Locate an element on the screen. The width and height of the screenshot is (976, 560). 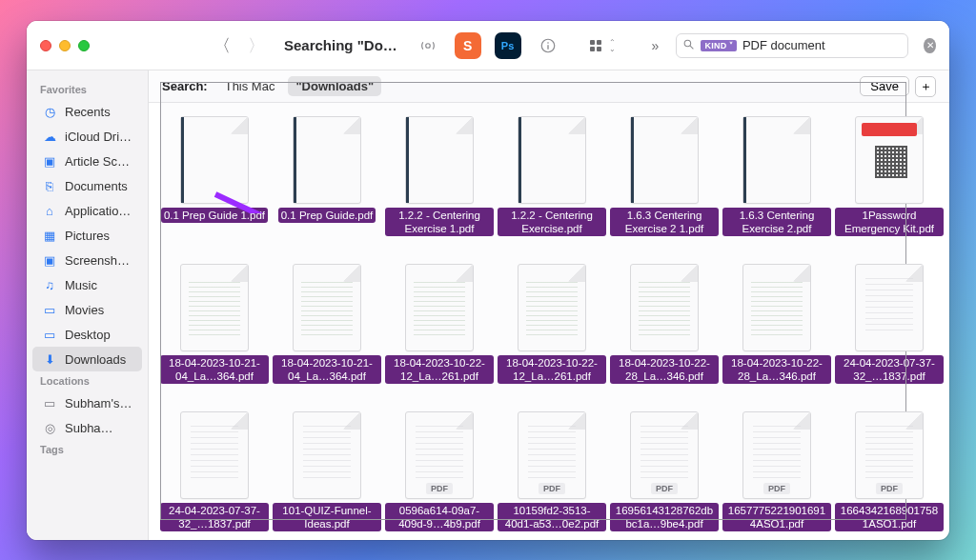
file-item: PDF16577752219016914ASO1.pdf is located at coordinates (777, 476).